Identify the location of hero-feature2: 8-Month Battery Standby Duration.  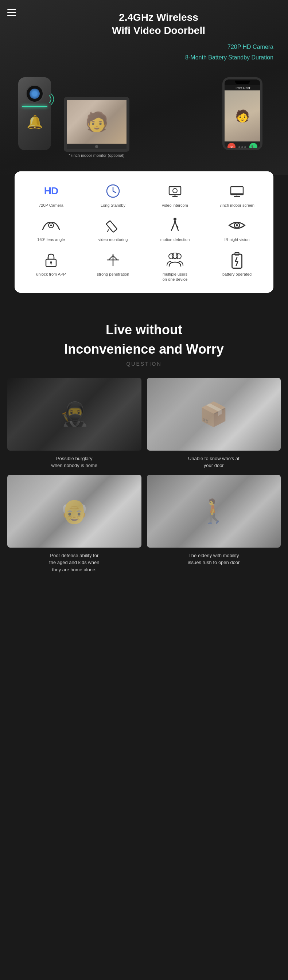
(170, 58).